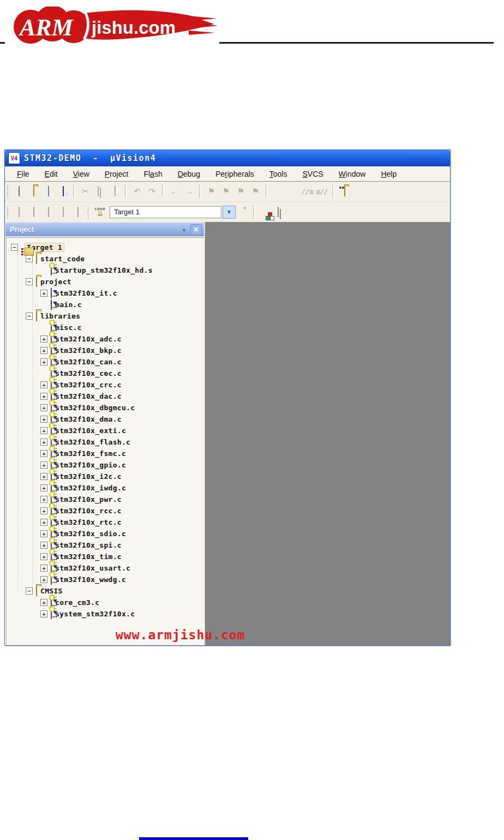 The width and height of the screenshot is (504, 840). Describe the element at coordinates (51, 174) in the screenshot. I see `menu-edit: Edit` at that location.